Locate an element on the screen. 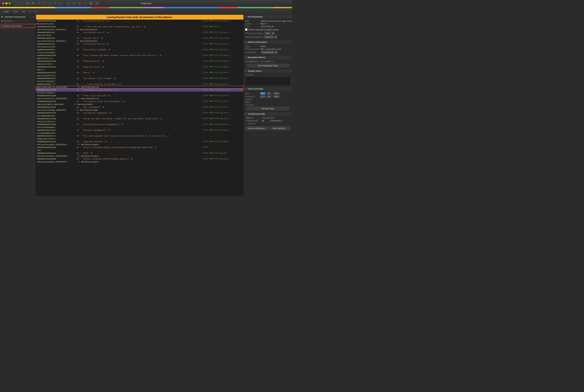  table-row: 0000000100433253 db "network.error", 0 ;… is located at coordinates (140, 61).